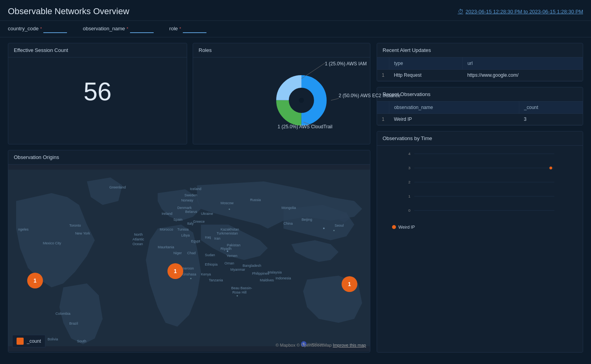 The width and height of the screenshot is (591, 364). Describe the element at coordinates (409, 182) in the screenshot. I see `y-label-2: 2` at that location.